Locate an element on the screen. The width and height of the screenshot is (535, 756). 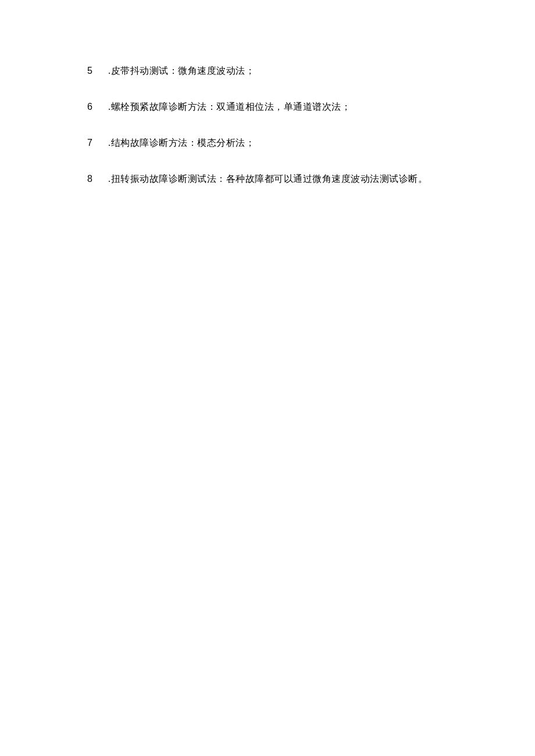
item-text: .皮带抖动测试：微角速度波动法； is located at coordinates (181, 71).